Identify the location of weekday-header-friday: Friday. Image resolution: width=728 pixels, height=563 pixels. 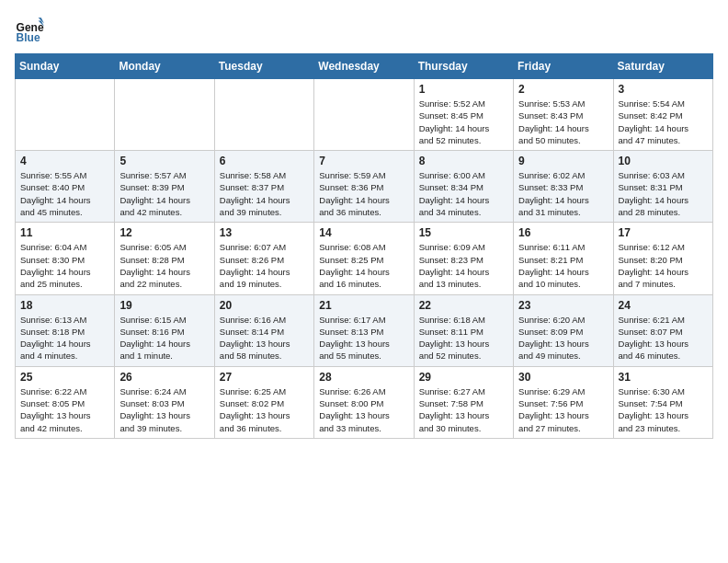
(563, 66).